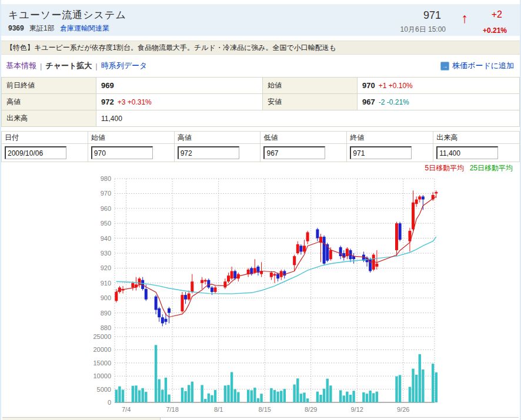 The height and width of the screenshot is (420, 521). What do you see at coordinates (476, 137) in the screenshot?
I see `volume-column-label: 出来高` at bounding box center [476, 137].